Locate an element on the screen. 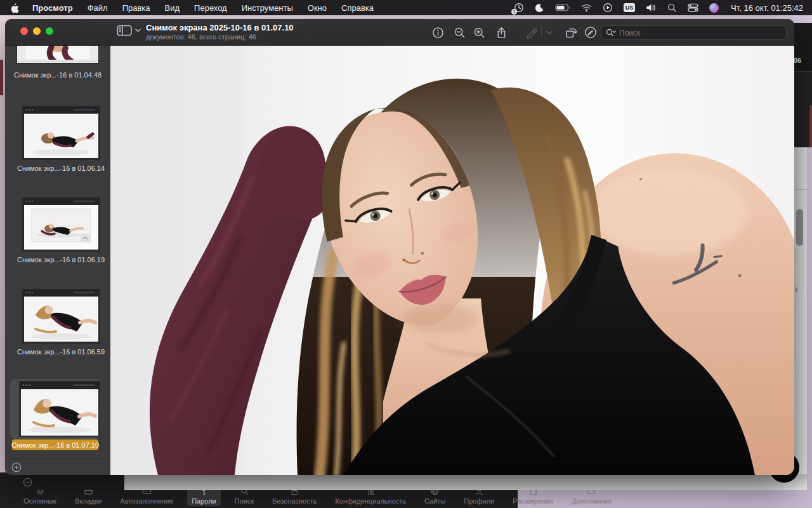 This screenshot has height=508, width=812. zoom-out-button is located at coordinates (459, 32).